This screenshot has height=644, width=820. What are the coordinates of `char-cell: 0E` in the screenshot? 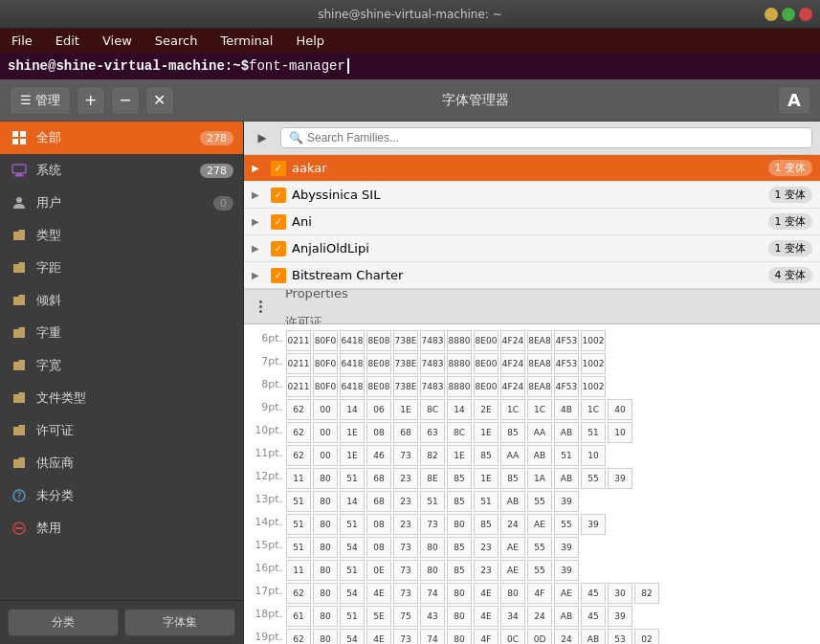 It's located at (379, 570).